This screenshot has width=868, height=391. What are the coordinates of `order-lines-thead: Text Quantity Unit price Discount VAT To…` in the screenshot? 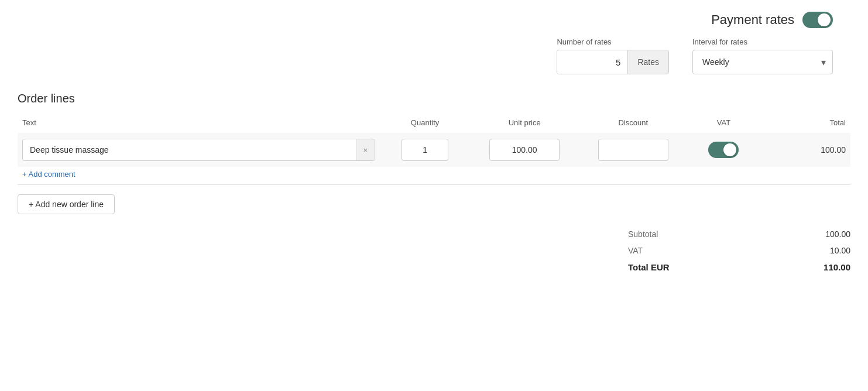 It's located at (434, 124).